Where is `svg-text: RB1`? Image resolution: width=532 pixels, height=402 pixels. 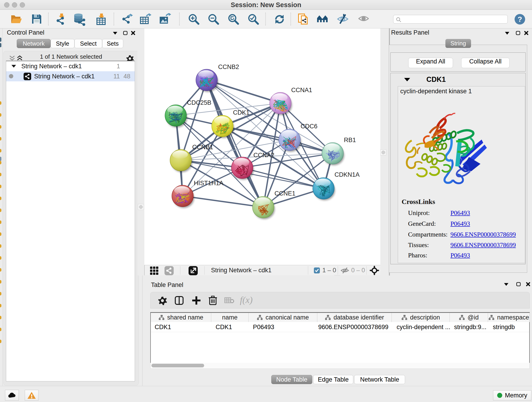
svg-text: RB1 is located at coordinates (350, 140).